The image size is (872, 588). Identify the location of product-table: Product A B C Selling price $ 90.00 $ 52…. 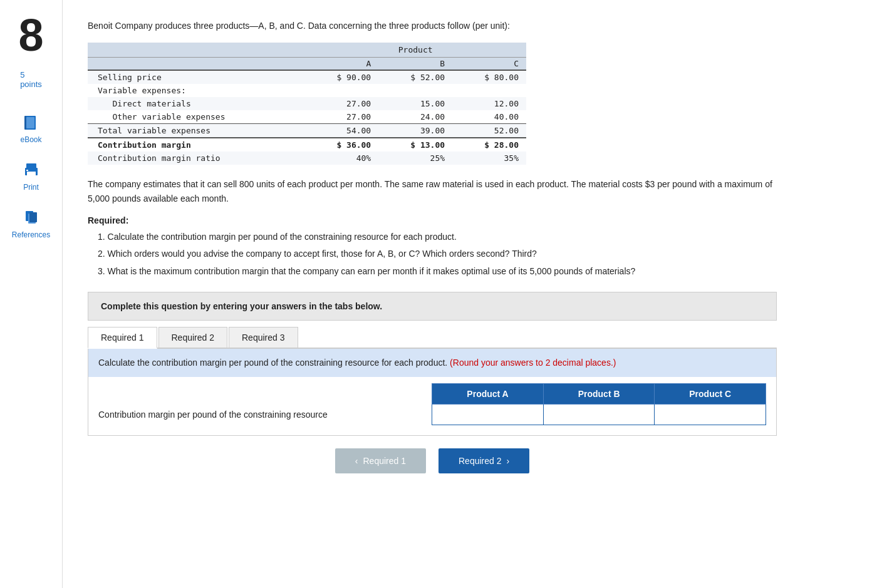
(307, 104).